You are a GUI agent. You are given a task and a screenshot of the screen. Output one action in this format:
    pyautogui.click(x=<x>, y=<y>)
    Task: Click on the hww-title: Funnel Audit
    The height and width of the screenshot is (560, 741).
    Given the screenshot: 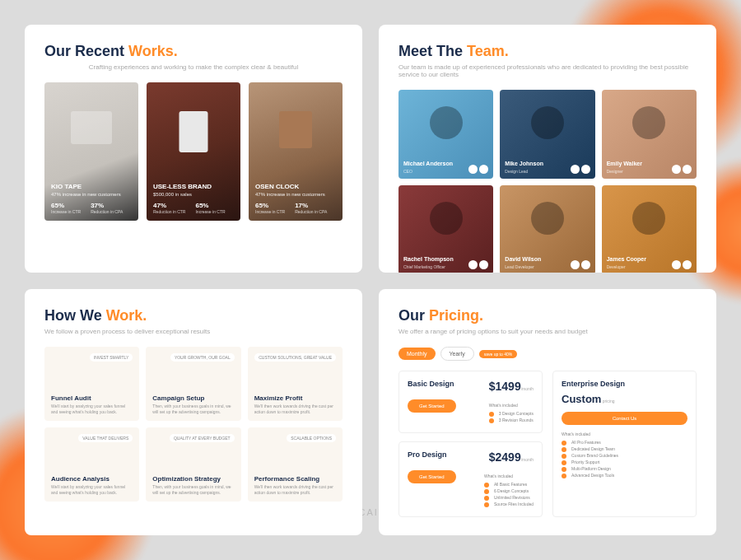 What is the action you would take?
    pyautogui.click(x=92, y=399)
    